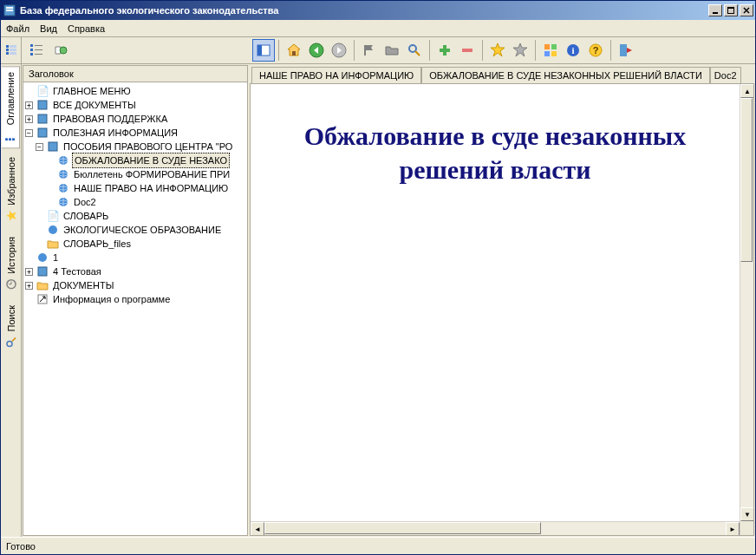 This screenshot has width=756, height=555. What do you see at coordinates (17, 29) in the screenshot?
I see `menu-file: Файл` at bounding box center [17, 29].